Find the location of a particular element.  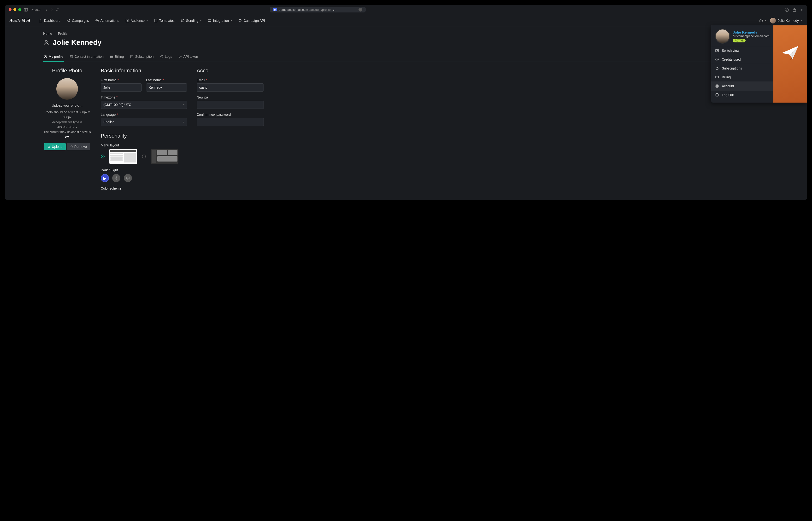

minimize-window-button is located at coordinates (15, 9).